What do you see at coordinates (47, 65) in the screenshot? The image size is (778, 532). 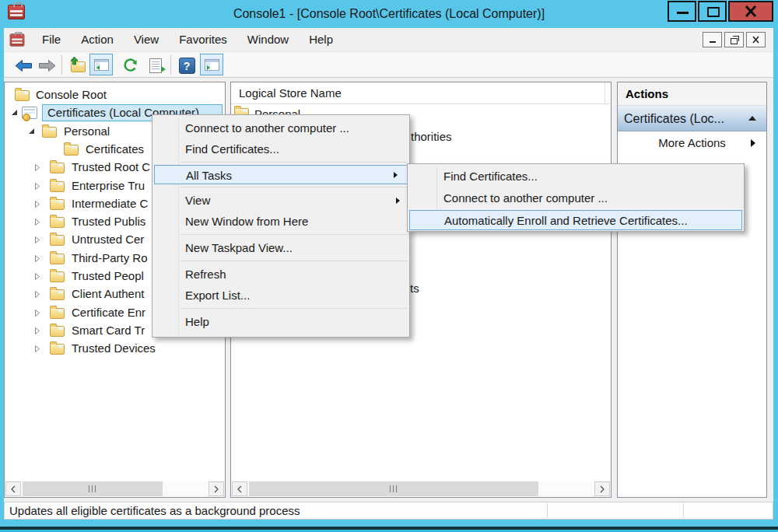 I see `forward-icon` at bounding box center [47, 65].